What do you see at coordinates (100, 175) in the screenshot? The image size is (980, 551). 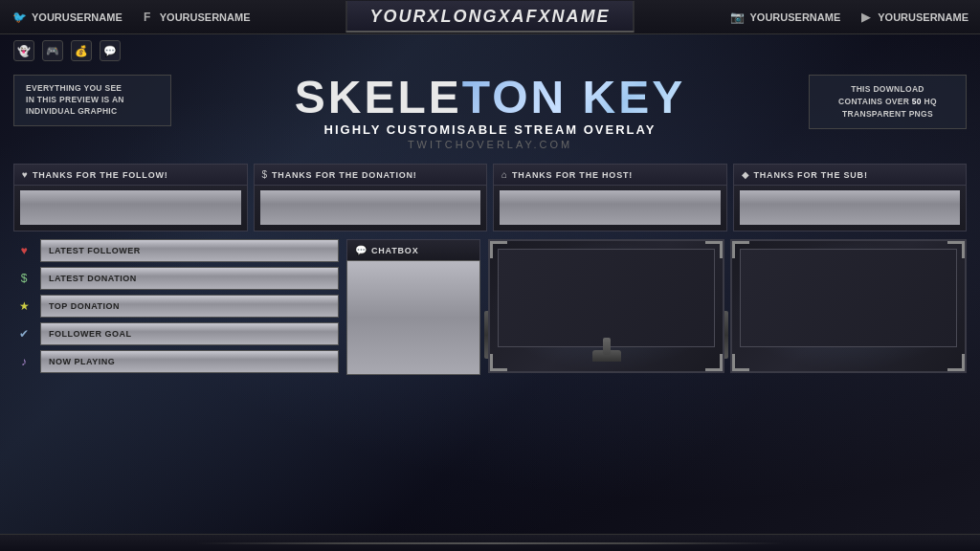 I see `alert-follow-label: THANKS FOR THE FOLLOW!` at bounding box center [100, 175].